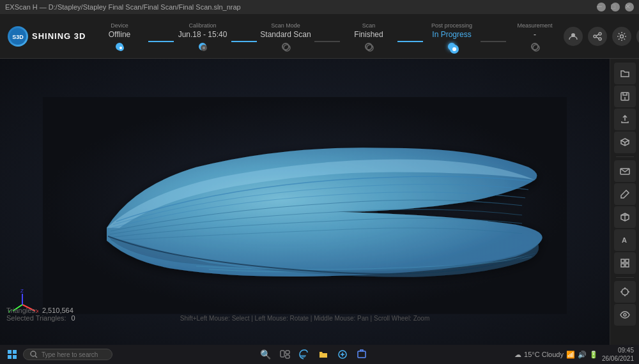  Describe the element at coordinates (119, 34) in the screenshot. I see `step-device-value: Offline` at that location.